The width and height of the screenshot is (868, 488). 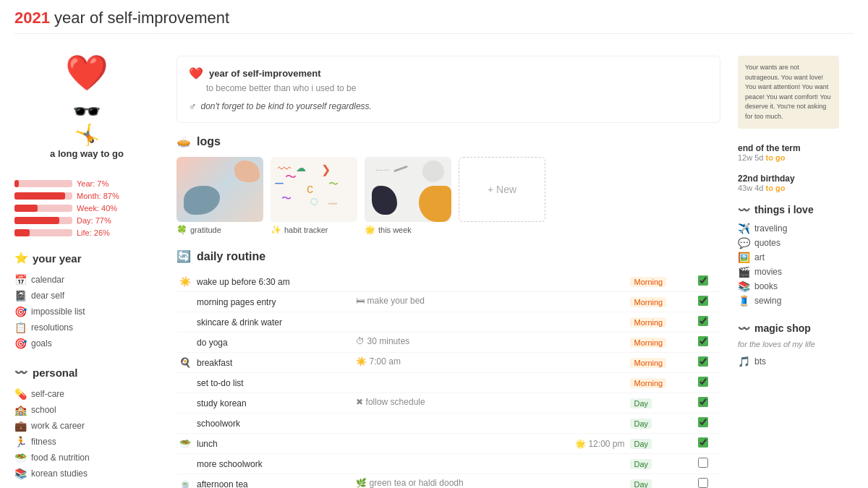 I want to click on magic-shop-note: for the loves of my life, so click(x=796, y=344).